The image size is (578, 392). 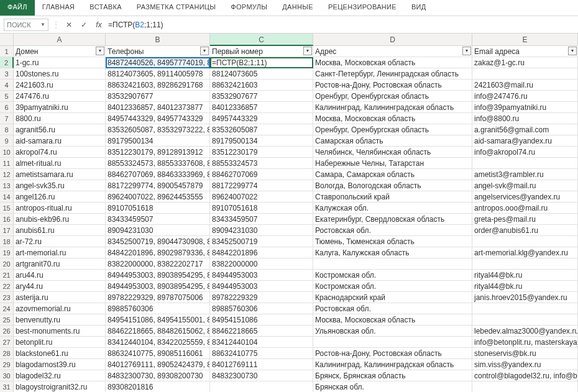 What do you see at coordinates (60, 342) in the screenshot?
I see `cell: betonplit.ru` at bounding box center [60, 342].